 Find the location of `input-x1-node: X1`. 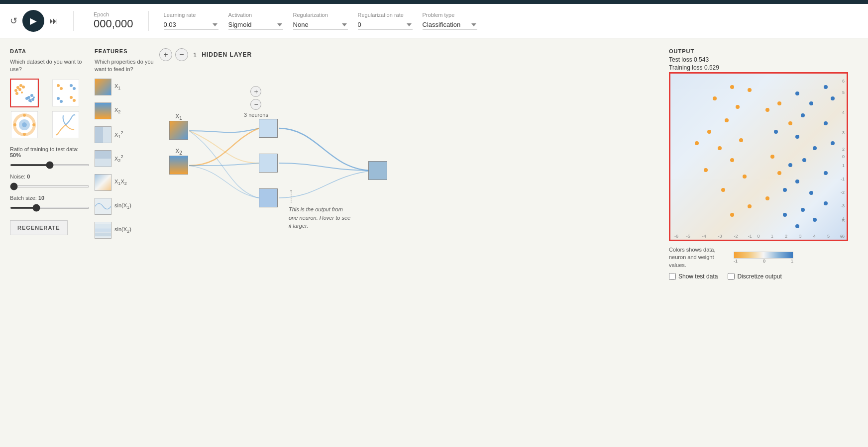

input-x1-node: X1 is located at coordinates (179, 131).